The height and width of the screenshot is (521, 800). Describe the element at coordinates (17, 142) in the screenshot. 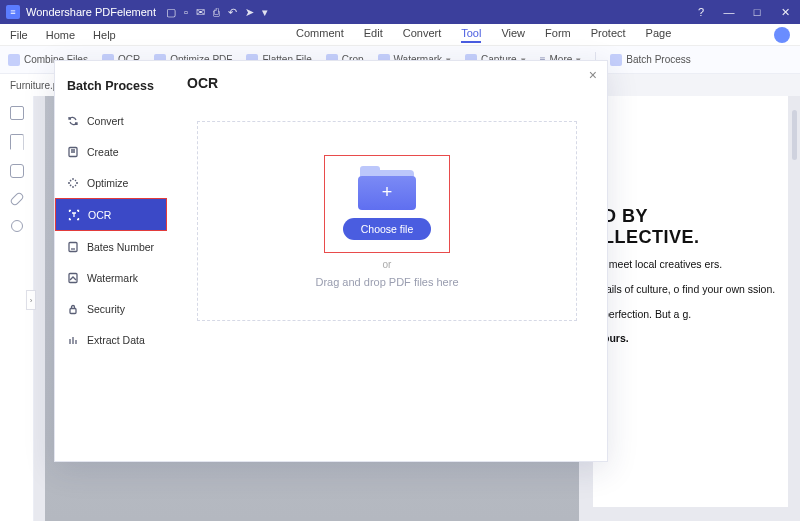

I see `bookmark-icon` at that location.